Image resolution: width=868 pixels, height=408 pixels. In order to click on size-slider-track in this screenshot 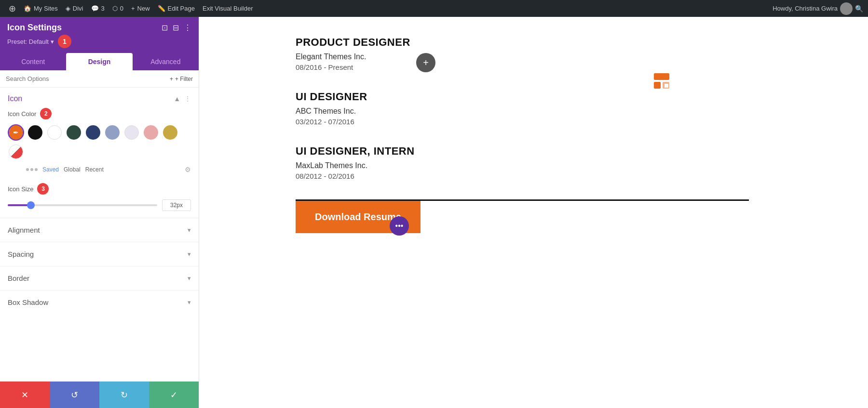, I will do `click(82, 205)`.